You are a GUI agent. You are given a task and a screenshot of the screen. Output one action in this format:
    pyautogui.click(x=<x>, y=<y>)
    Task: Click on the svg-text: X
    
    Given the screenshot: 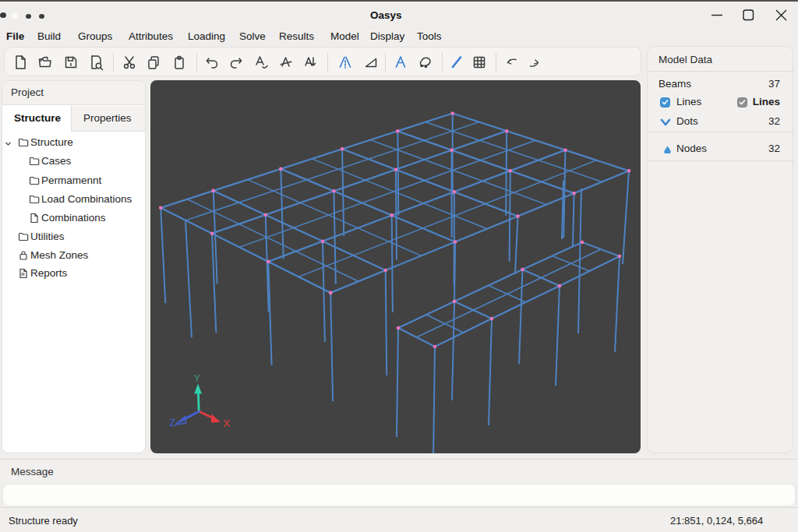 What is the action you would take?
    pyautogui.click(x=228, y=424)
    